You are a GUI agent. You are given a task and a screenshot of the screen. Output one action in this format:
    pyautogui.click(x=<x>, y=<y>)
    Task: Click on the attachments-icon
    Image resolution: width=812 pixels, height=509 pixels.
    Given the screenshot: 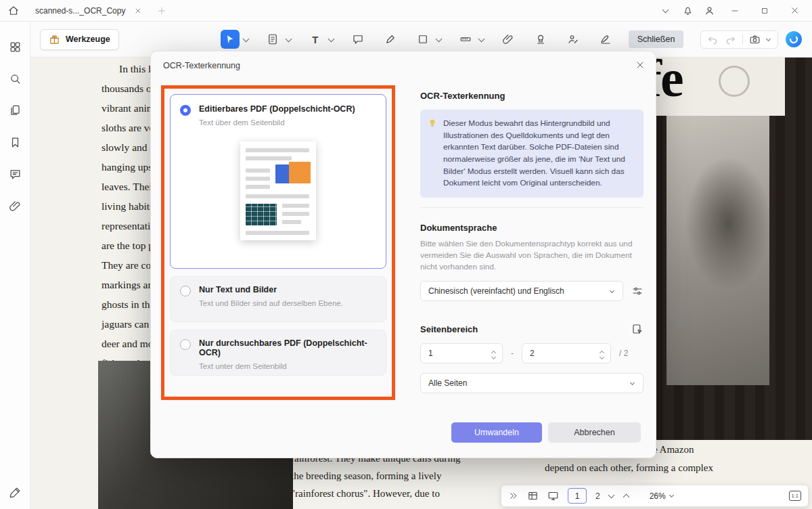 What is the action you would take?
    pyautogui.click(x=15, y=206)
    